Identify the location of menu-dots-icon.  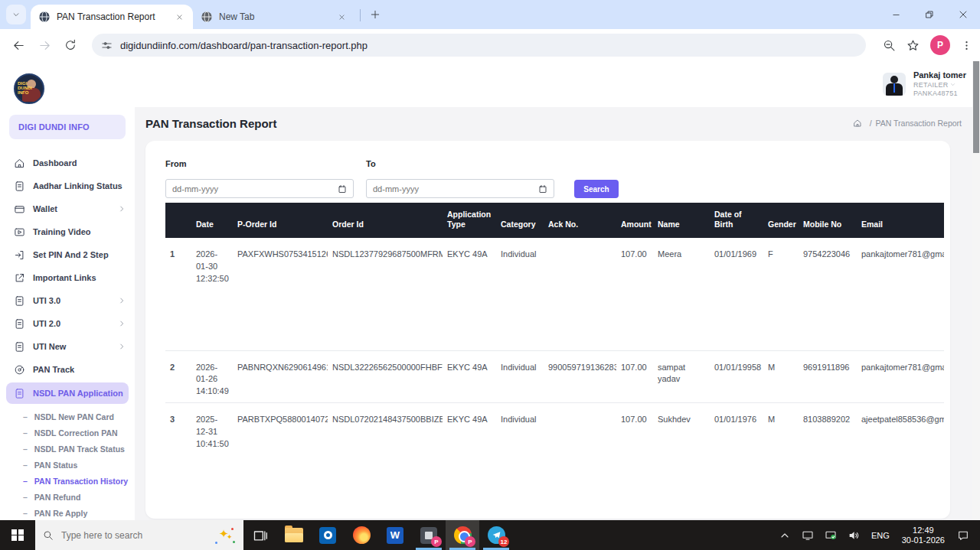
(966, 46).